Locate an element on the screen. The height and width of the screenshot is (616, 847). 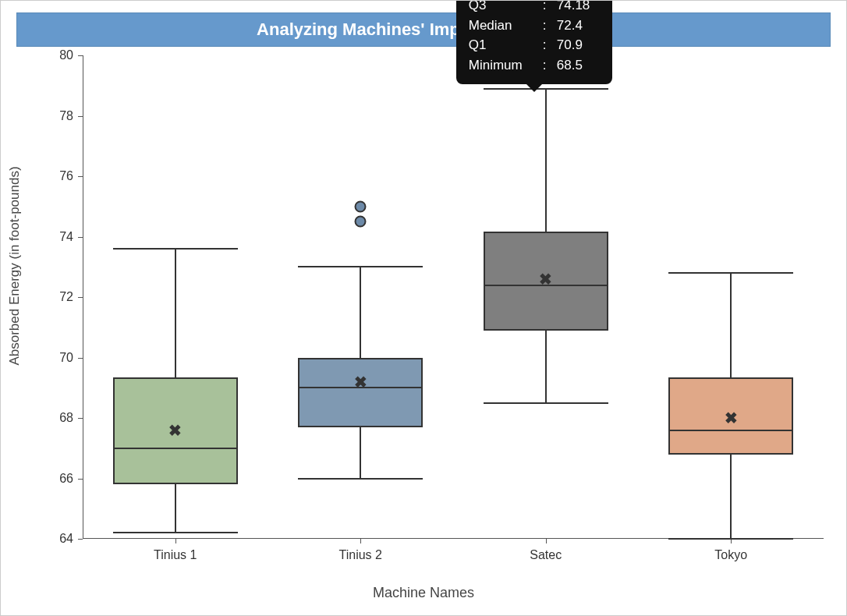
boxplot-tokyo: ✖ is located at coordinates (731, 297).